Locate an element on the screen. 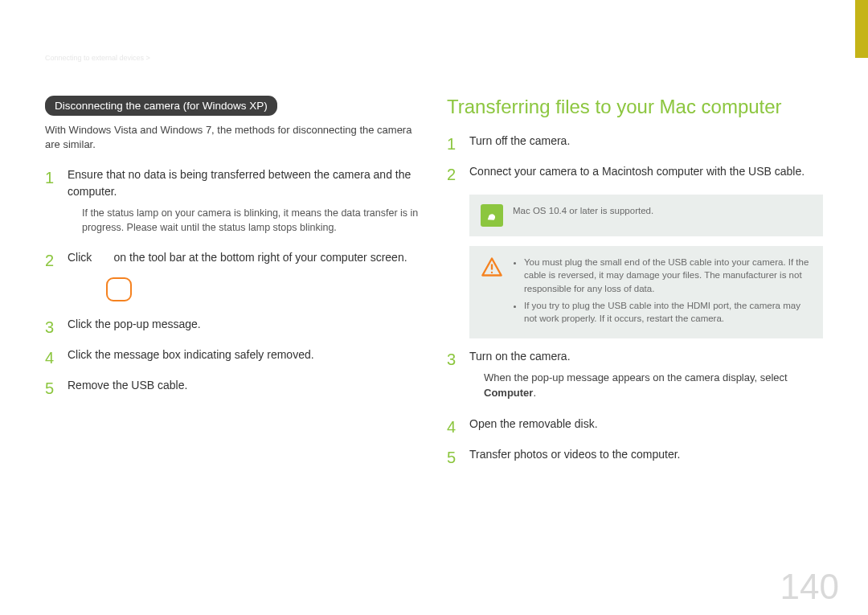  step-item: Connect your camera to a Macintosh compu… is located at coordinates (635, 171).